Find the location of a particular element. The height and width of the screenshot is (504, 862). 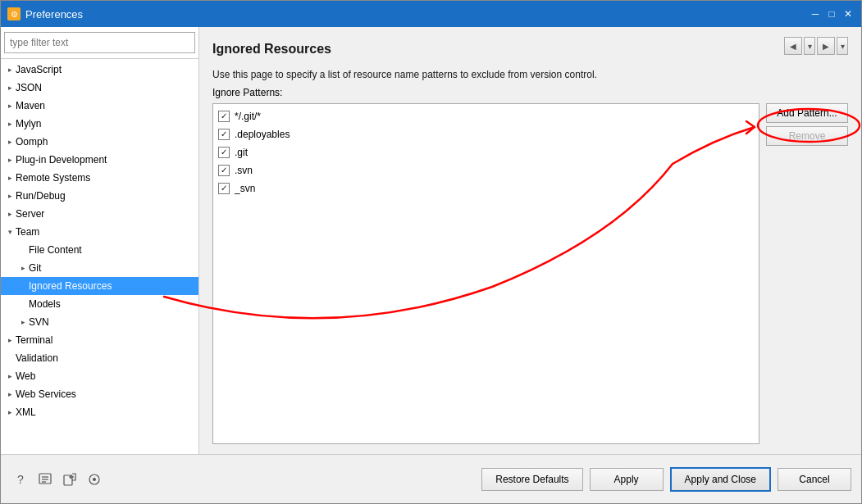

panel-description: Use this page to specify a list of resou… is located at coordinates (530, 75).